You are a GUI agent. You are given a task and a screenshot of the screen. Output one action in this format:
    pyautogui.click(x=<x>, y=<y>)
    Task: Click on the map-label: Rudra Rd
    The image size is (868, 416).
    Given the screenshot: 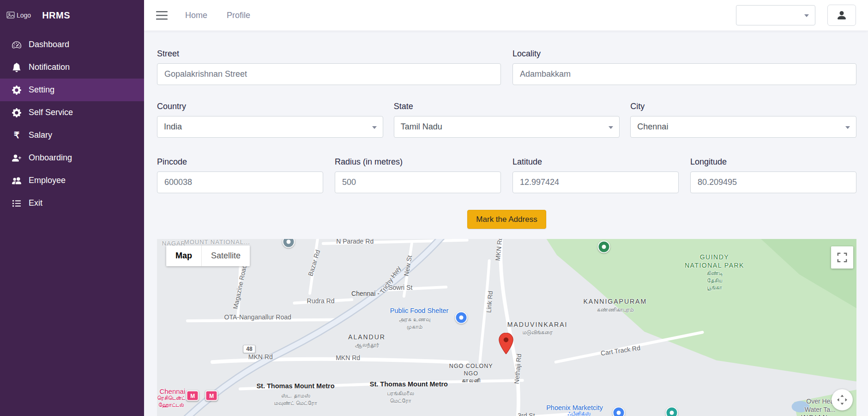 What is the action you would take?
    pyautogui.click(x=321, y=301)
    